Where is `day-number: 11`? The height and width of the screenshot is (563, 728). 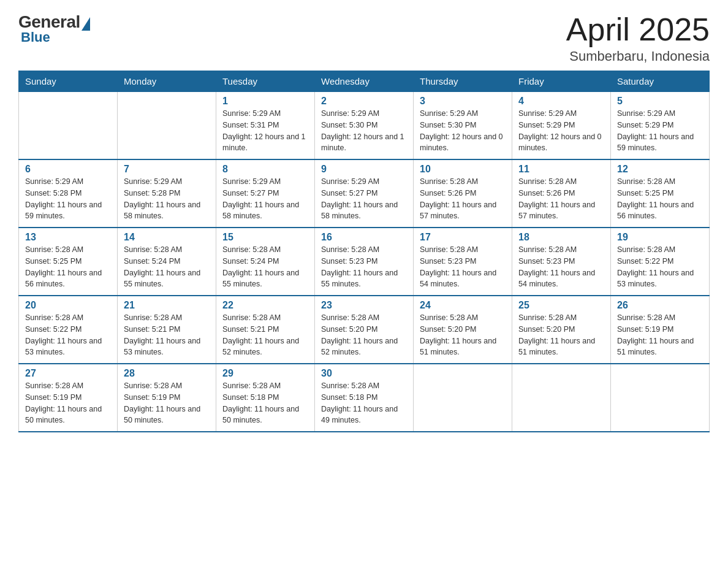
day-number: 11 is located at coordinates (561, 169).